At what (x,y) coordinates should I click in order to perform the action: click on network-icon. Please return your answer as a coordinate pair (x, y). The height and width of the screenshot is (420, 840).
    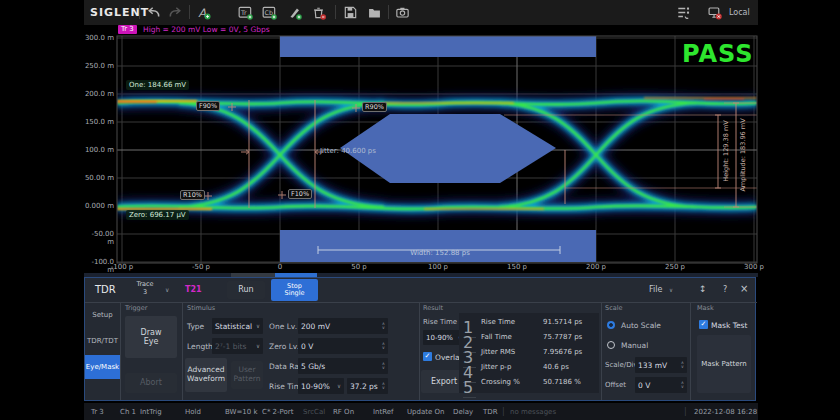
    Looking at the image, I should click on (714, 12).